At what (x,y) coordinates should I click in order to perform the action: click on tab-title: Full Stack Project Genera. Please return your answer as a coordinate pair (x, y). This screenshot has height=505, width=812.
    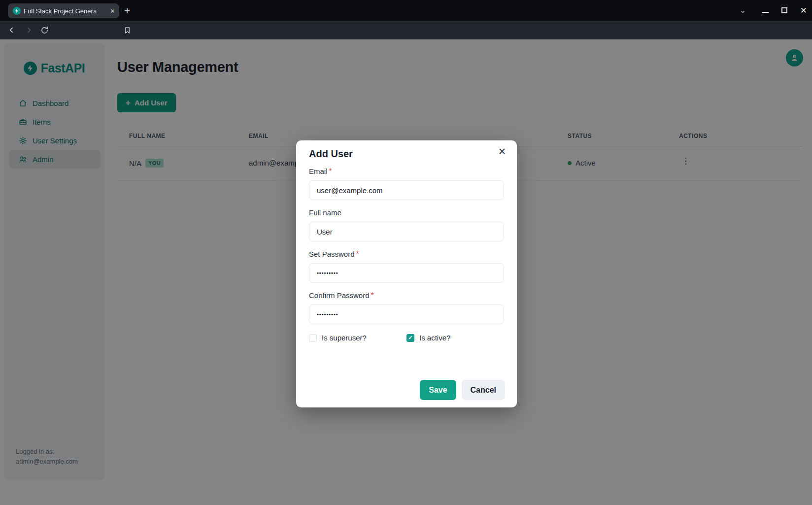
    Looking at the image, I should click on (65, 11).